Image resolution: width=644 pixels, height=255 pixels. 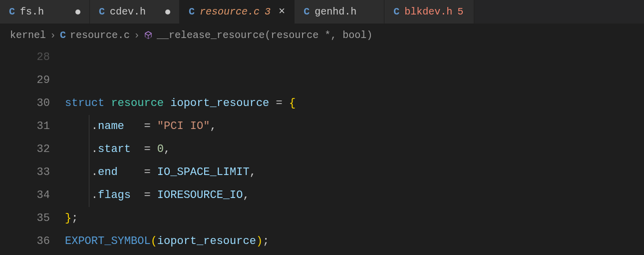 I want to click on line-number: 33, so click(x=25, y=172).